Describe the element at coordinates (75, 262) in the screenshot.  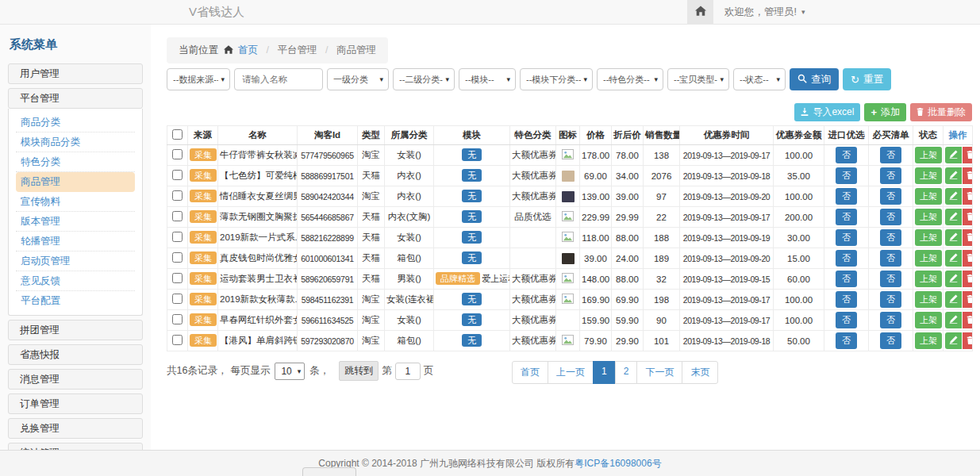
I see `sidebar-item-启动页管理: 启动页管理` at that location.